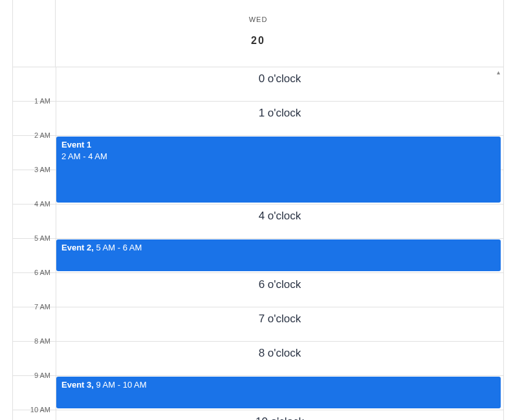  I want to click on date-number: 20, so click(258, 35).